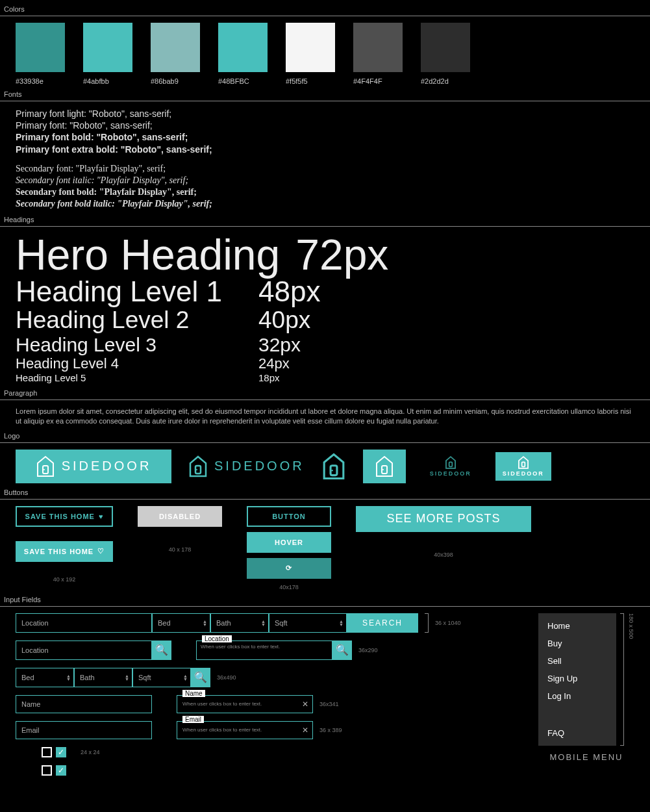 This screenshot has width=650, height=812. What do you see at coordinates (129, 378) in the screenshot?
I see `h5: Heading Level 5` at bounding box center [129, 378].